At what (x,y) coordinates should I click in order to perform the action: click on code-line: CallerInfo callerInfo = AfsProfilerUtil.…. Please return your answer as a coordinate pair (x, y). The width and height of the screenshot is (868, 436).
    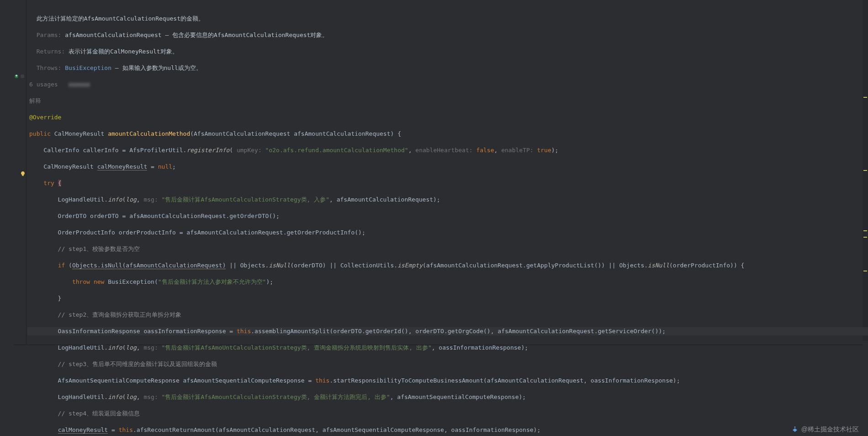
    Looking at the image, I should click on (448, 150).